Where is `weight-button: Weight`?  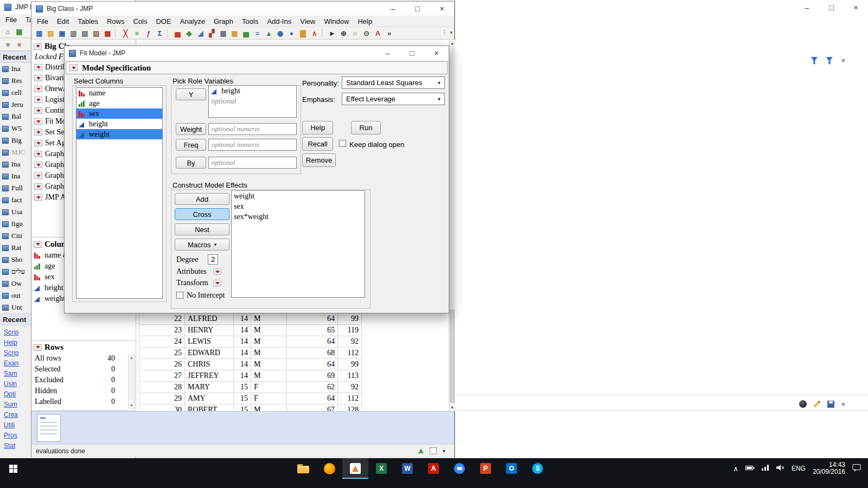 weight-button: Weight is located at coordinates (191, 129).